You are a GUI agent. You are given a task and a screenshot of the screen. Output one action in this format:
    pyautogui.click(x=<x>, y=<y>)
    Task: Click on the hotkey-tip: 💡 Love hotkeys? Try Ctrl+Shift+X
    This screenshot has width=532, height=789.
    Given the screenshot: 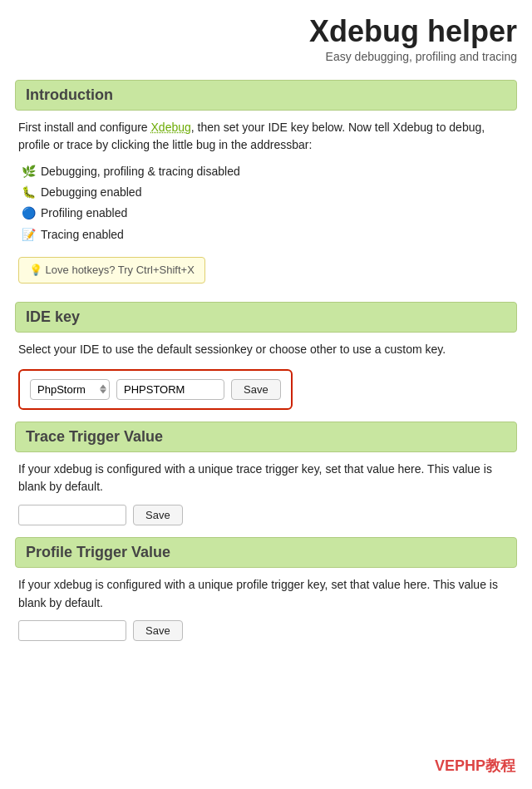 What is the action you would take?
    pyautogui.click(x=111, y=270)
    